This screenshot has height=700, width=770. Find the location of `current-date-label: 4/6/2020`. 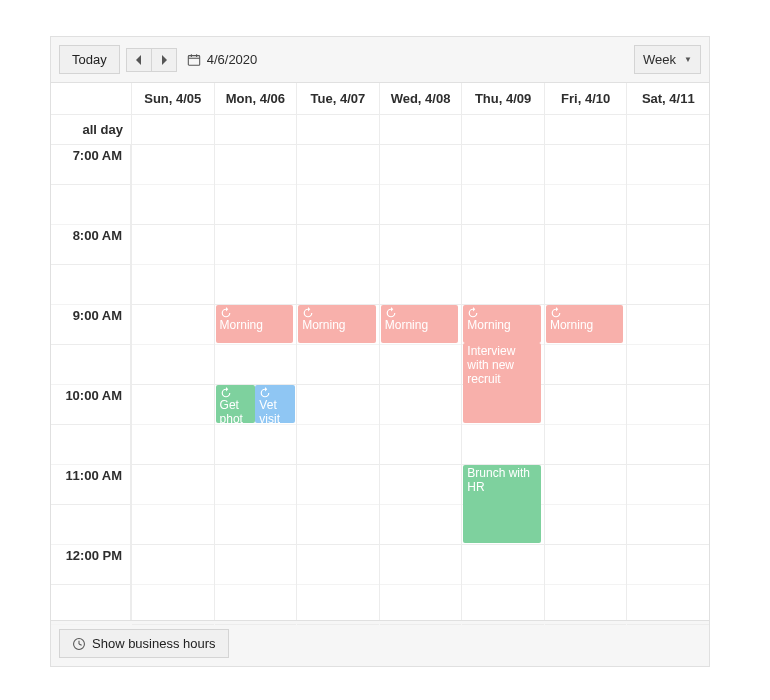

current-date-label: 4/6/2020 is located at coordinates (232, 60).